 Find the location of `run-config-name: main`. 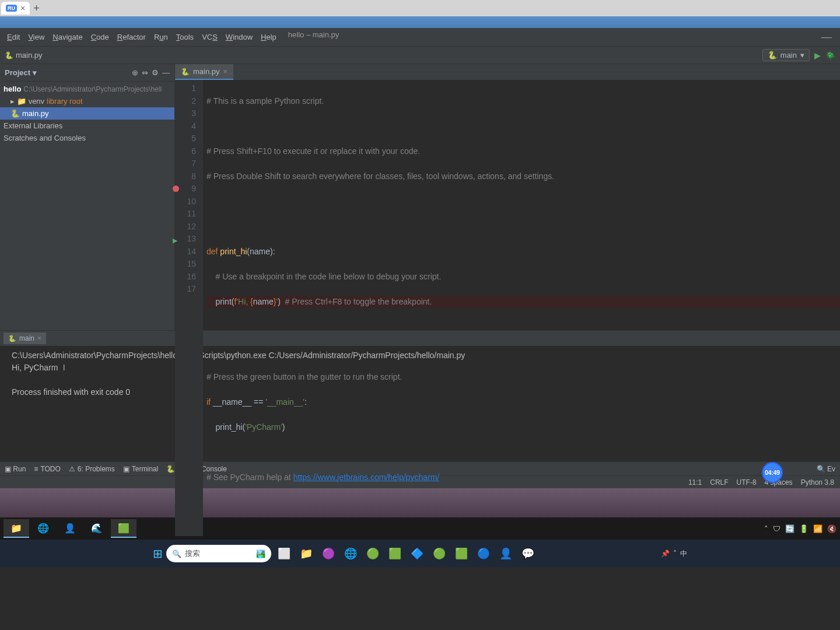

run-config-name: main is located at coordinates (789, 55).